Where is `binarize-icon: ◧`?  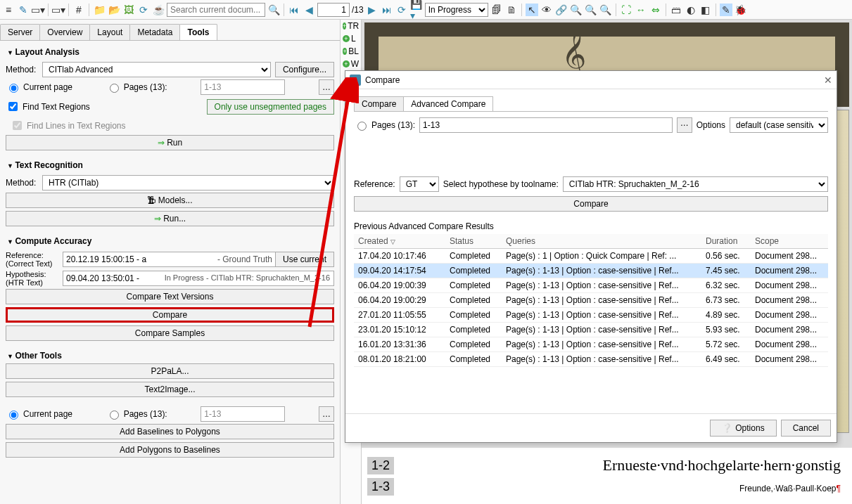
binarize-icon: ◧ is located at coordinates (706, 10).